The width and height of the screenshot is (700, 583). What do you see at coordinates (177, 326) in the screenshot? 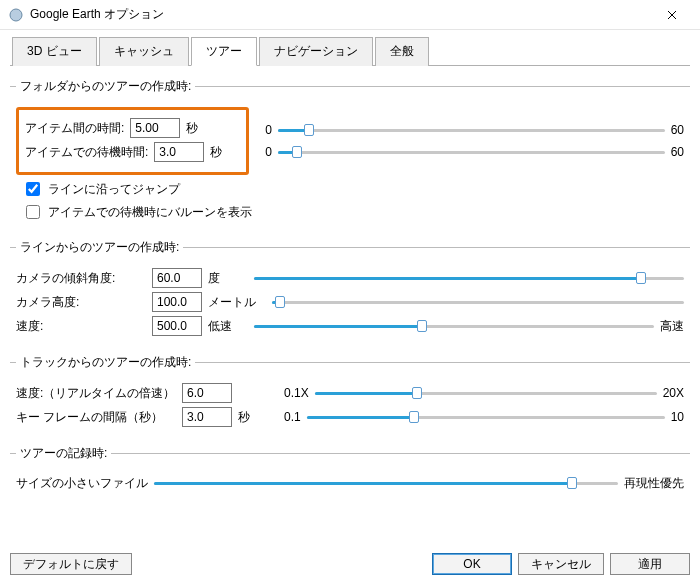
I see `speed-input` at bounding box center [177, 326].